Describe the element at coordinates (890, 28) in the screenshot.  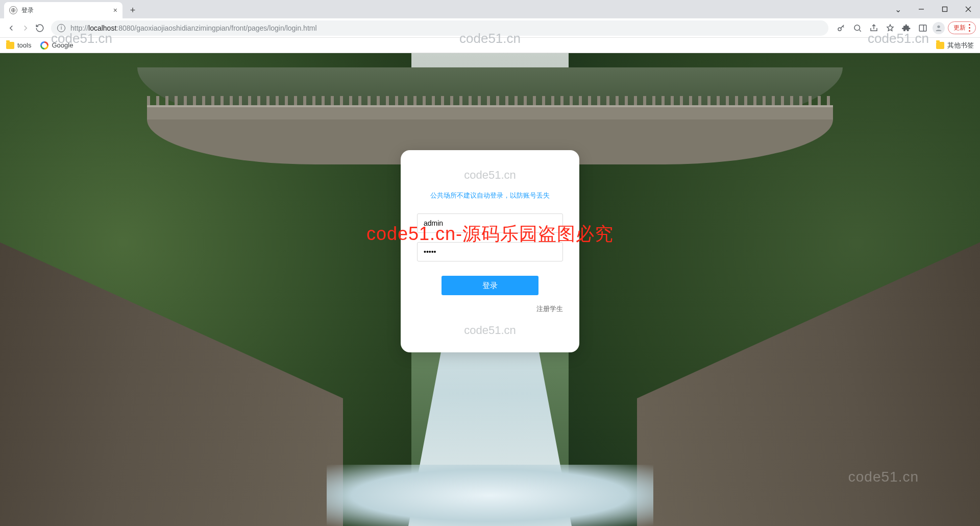
I see `bookmark-star-icon` at that location.